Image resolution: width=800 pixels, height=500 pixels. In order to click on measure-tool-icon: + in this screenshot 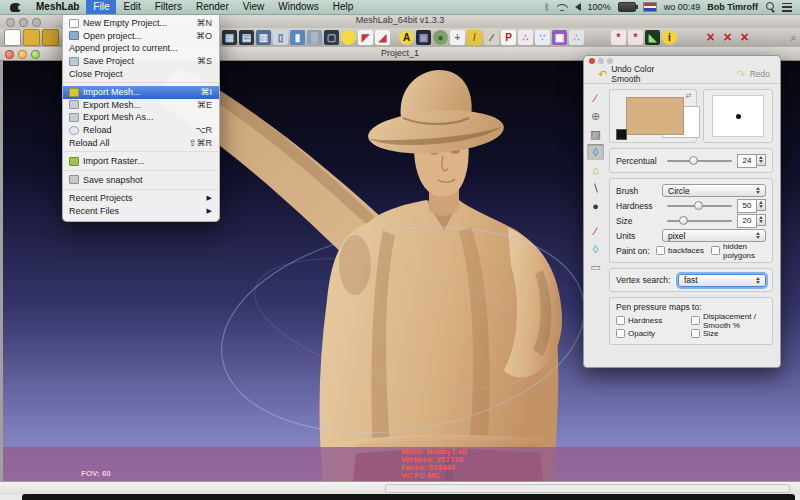, I will do `click(458, 38)`.